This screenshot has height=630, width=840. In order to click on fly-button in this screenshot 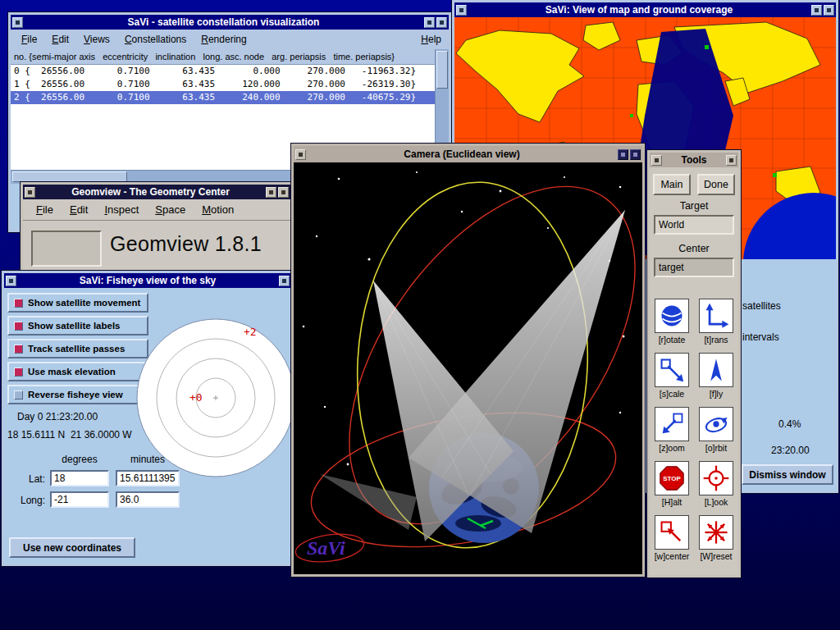, I will do `click(716, 370)`.